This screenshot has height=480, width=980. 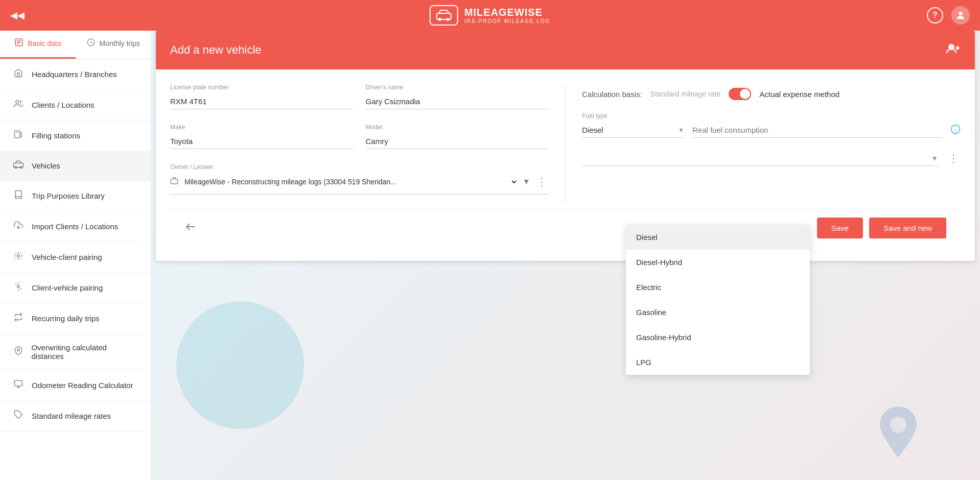 I want to click on sidebar-item-clients: Clients / Locations, so click(x=76, y=105).